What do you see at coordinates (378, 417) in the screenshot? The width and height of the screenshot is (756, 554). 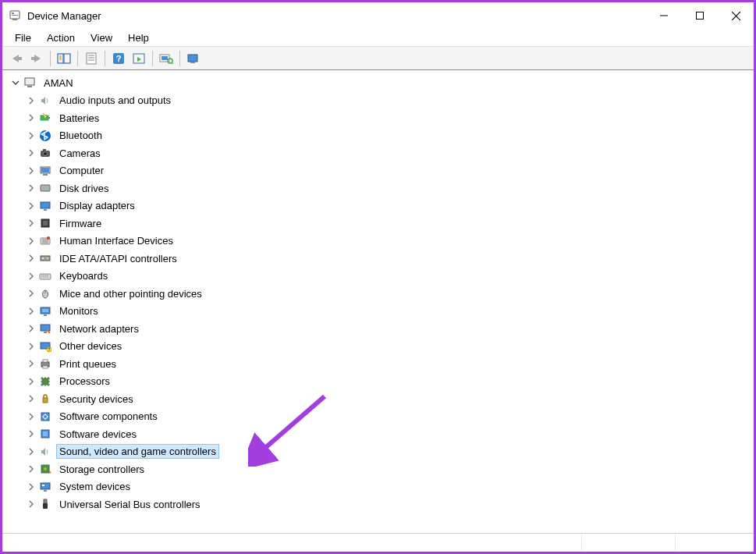 I see `tree-item: Software components` at bounding box center [378, 417].